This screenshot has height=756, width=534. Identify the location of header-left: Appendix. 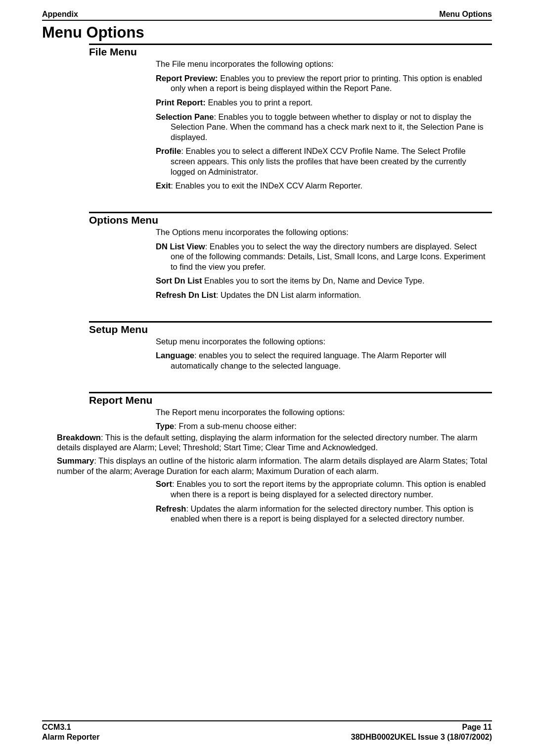
(60, 14).